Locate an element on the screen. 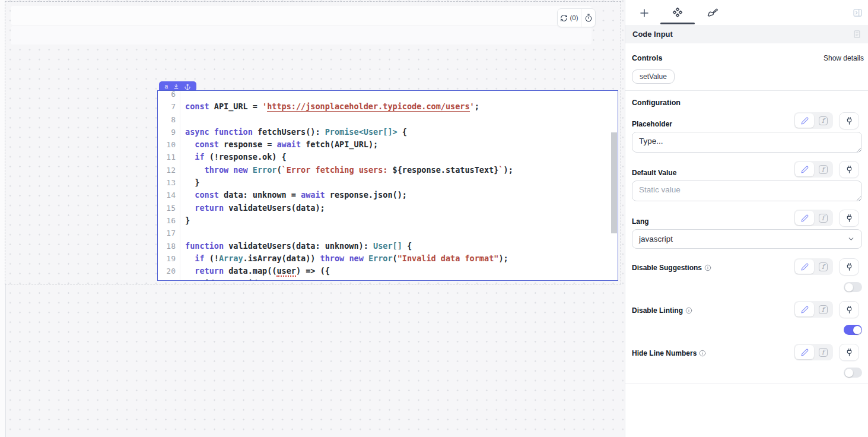 The width and height of the screenshot is (868, 437). refresh-icon is located at coordinates (564, 18).